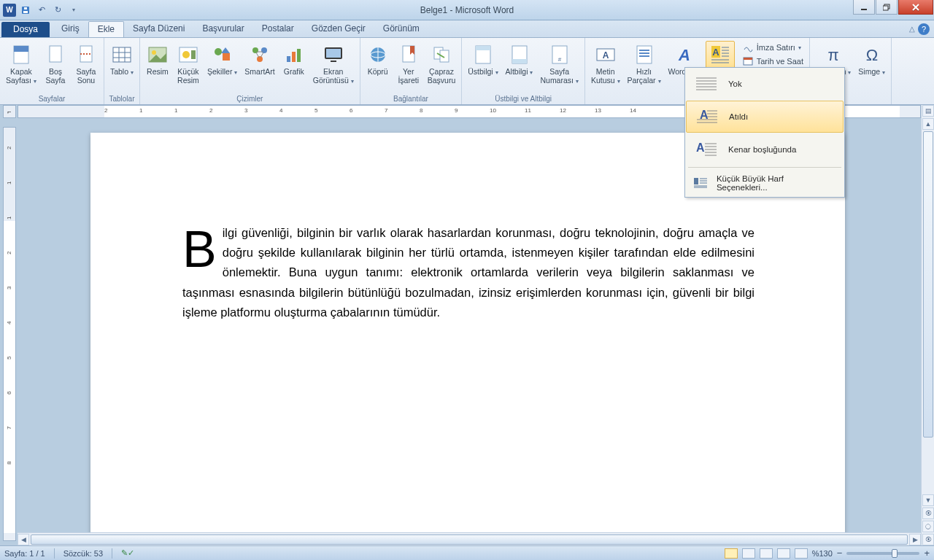  What do you see at coordinates (766, 553) in the screenshot?
I see `view-web-layout-icon` at bounding box center [766, 553].